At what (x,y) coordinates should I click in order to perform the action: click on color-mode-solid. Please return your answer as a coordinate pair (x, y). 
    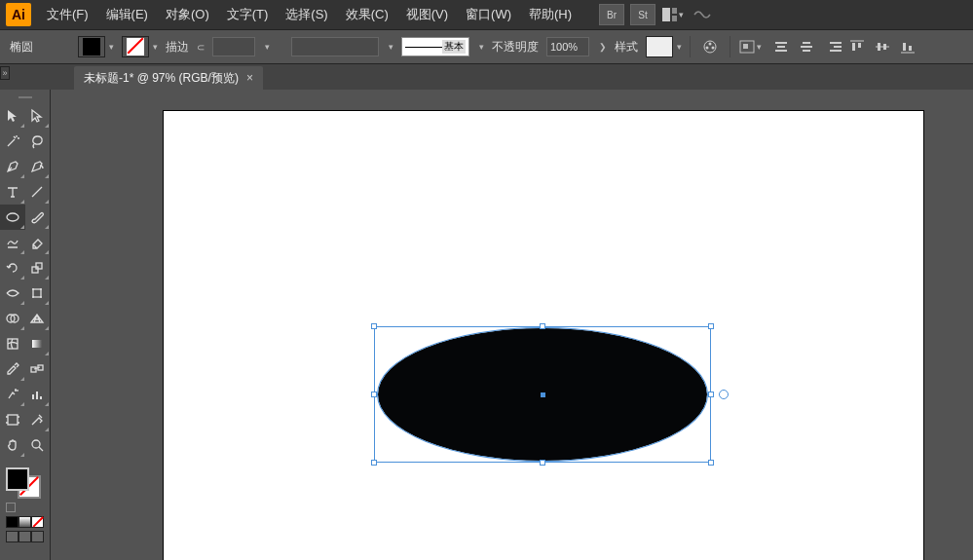
    Looking at the image, I should click on (12, 522).